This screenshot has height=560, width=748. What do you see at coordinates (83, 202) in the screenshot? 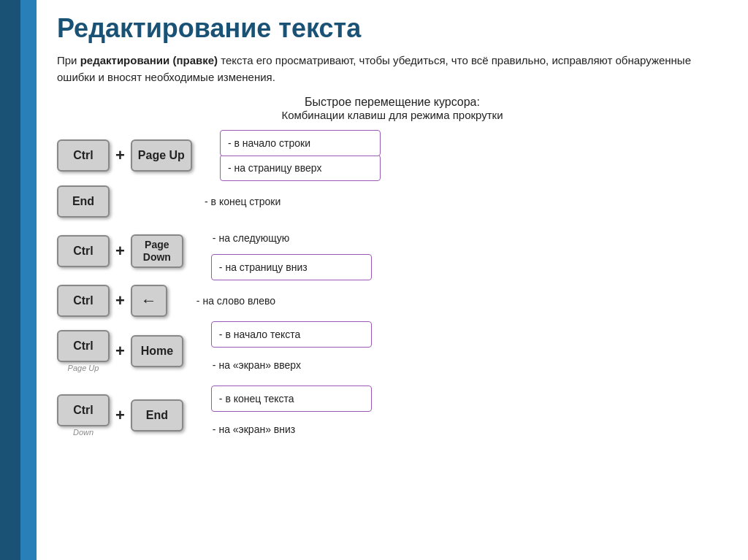
I see `key-end-1: End` at bounding box center [83, 202].